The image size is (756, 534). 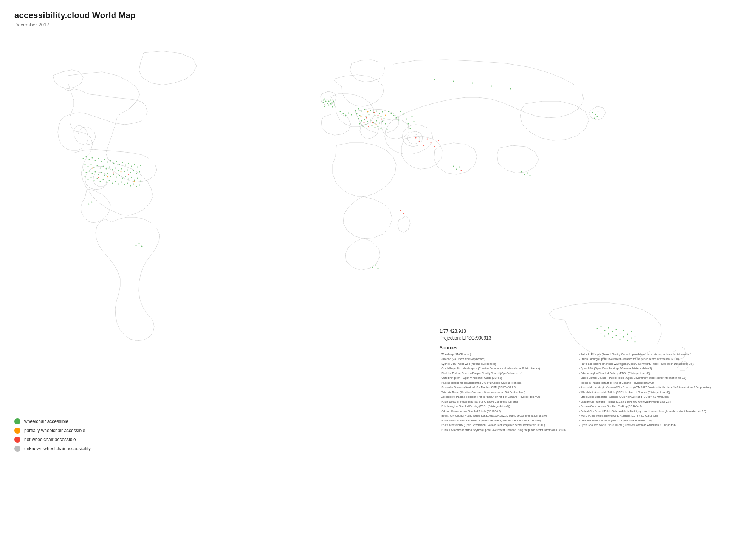 I want to click on source-item: • Sidewalks Germany/Austria/US – Mapbox …, so click(x=506, y=387).